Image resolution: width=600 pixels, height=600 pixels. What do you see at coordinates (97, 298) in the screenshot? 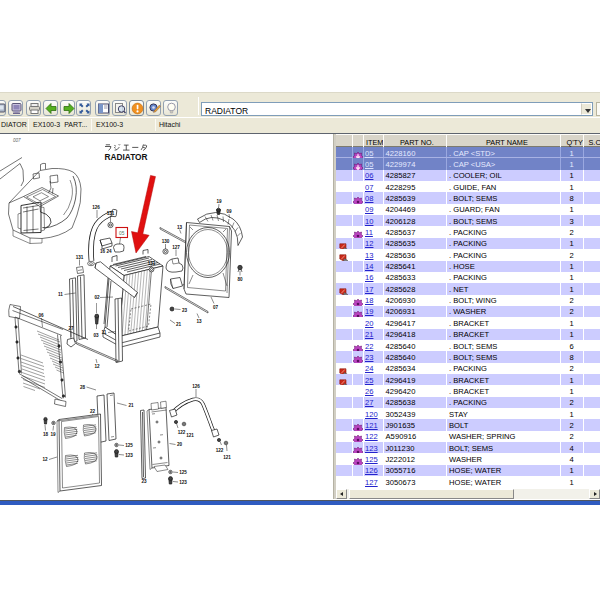
I see `svg-text: 02` at bounding box center [97, 298].